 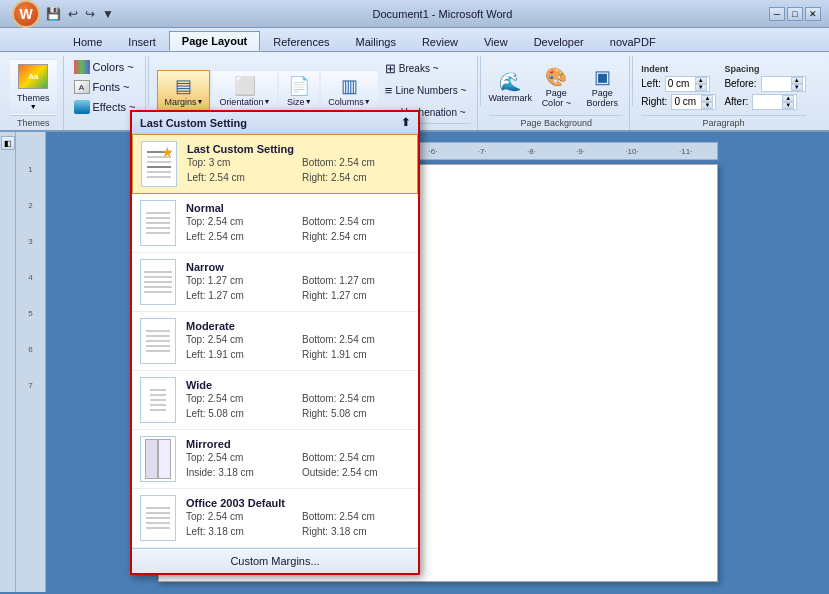 What do you see at coordinates (73, 14) in the screenshot?
I see `undo-button: ↩` at bounding box center [73, 14].